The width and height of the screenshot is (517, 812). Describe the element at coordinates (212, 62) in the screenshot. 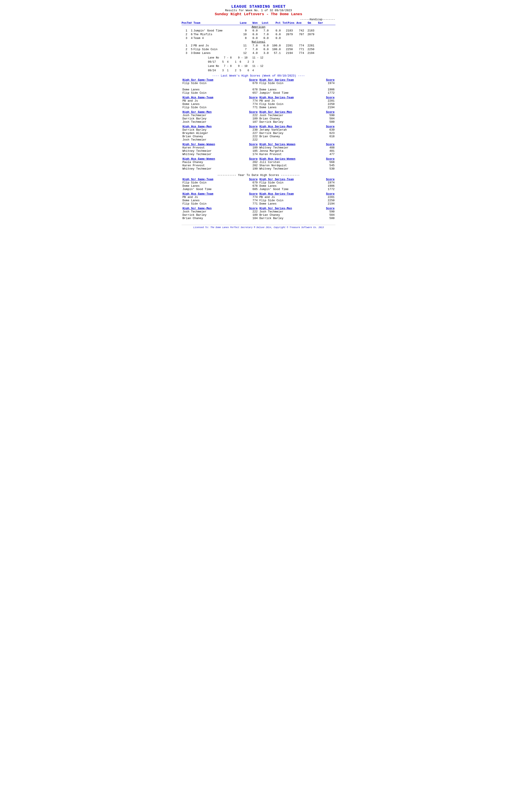

I see `date-1: 09/17` at that location.